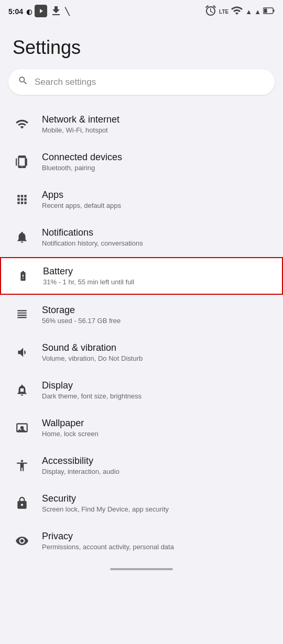 The width and height of the screenshot is (283, 644). I want to click on item-title-battery: Battery, so click(89, 271).